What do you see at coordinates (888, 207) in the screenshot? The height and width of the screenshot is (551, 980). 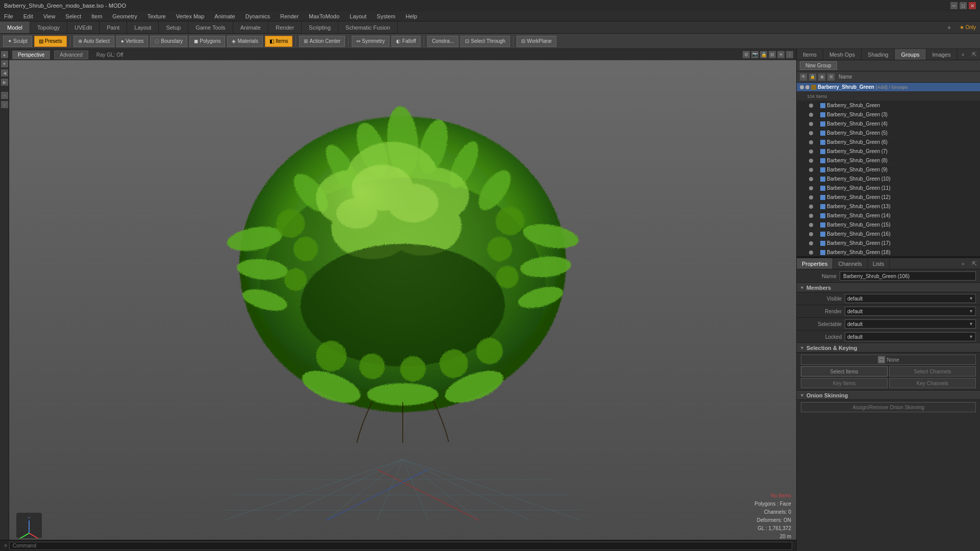 I see `list-item: Barberry_Shrub_Green (13)` at bounding box center [888, 207].